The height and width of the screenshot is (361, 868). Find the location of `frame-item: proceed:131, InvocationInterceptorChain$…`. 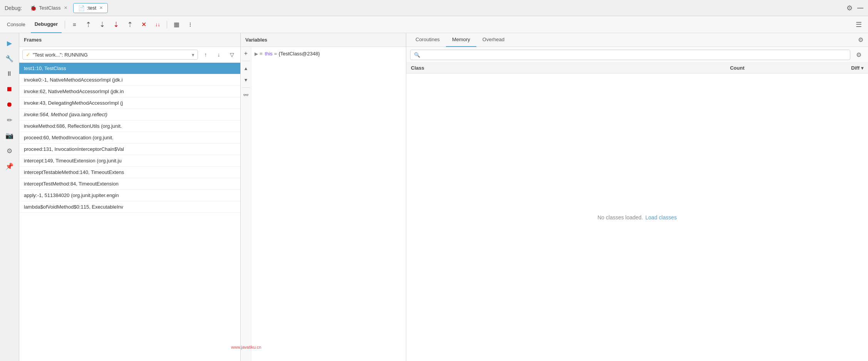

frame-item: proceed:131, InvocationInterceptorChain$… is located at coordinates (130, 149).